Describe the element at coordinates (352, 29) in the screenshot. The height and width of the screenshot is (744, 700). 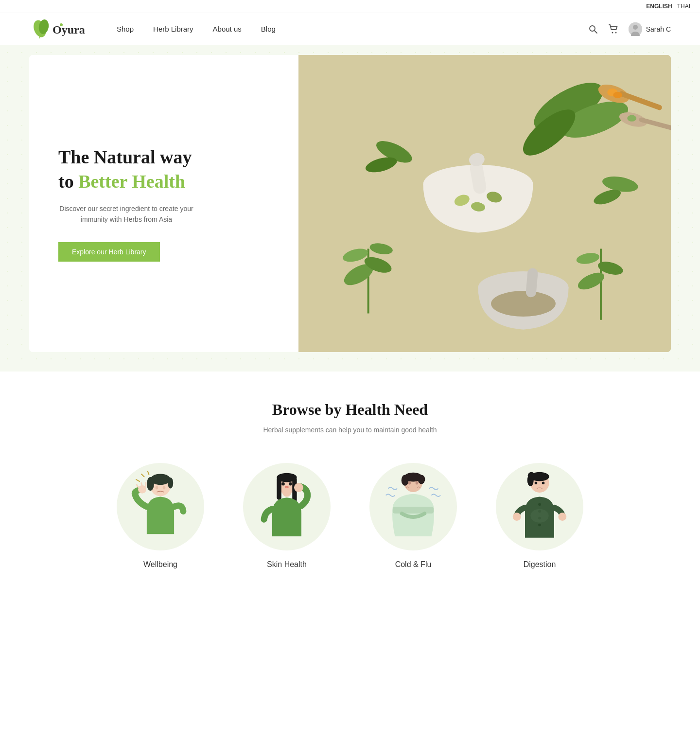
I see `nav-links: Shop Herb Library About us Blog` at that location.